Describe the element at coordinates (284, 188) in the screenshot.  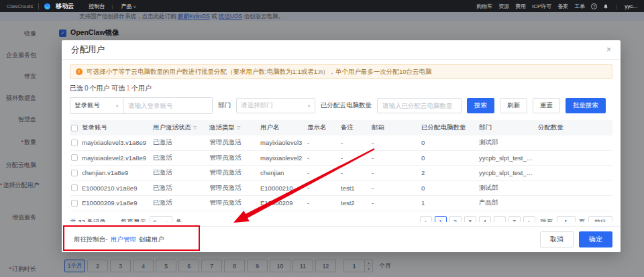
I see `table-cell: E10000210` at that location.